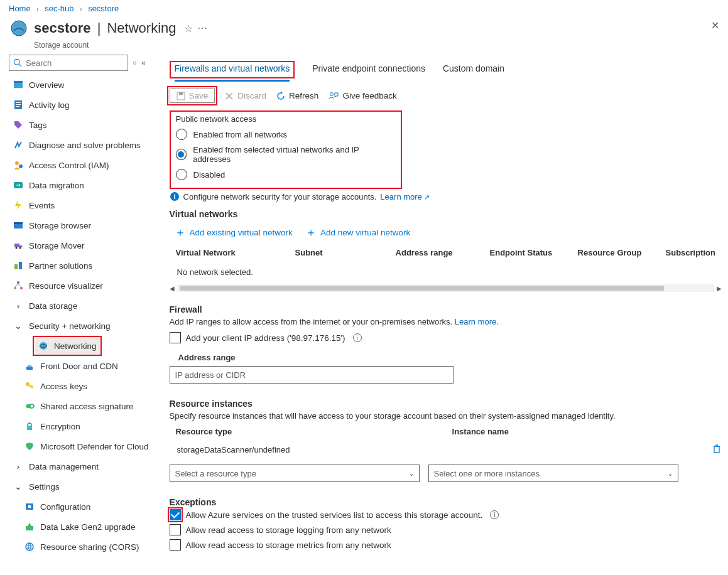 The width and height of the screenshot is (728, 575). Describe the element at coordinates (286, 175) in the screenshot. I see `radio-disabled: Disabled` at that location.